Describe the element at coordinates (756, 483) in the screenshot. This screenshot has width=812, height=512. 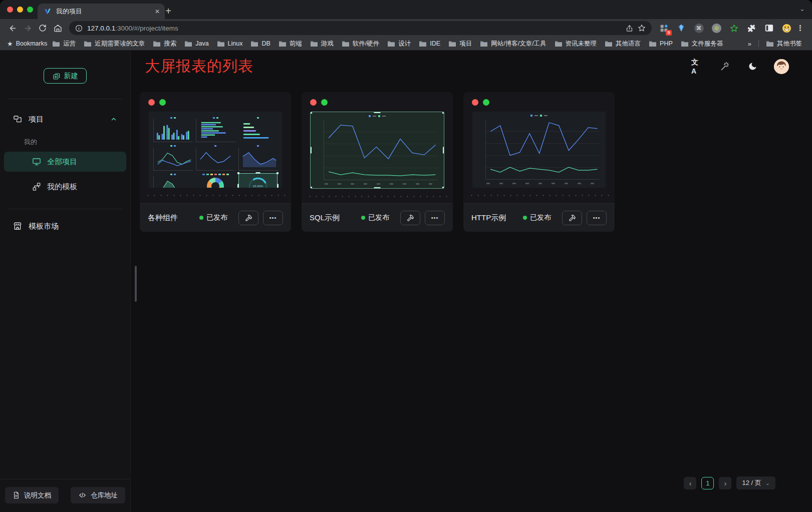
I see `page-size-select: 12 / 页 ⌄` at that location.